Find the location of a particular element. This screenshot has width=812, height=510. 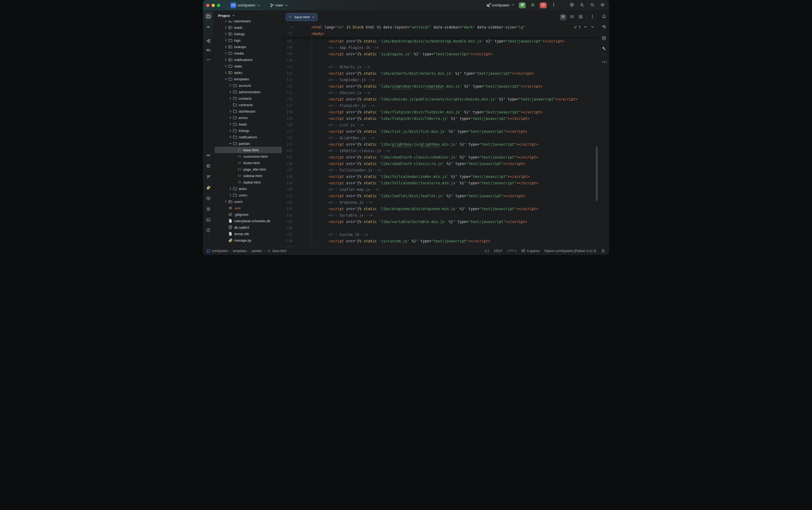

rerun-button is located at coordinates (522, 5).